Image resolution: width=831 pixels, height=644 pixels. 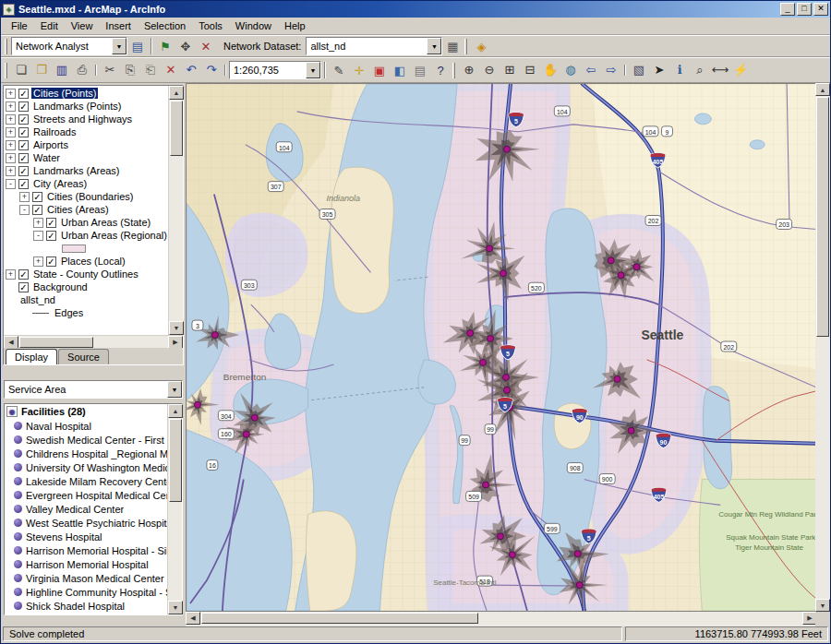 What do you see at coordinates (165, 46) in the screenshot?
I see `create-network-location-tool-icon: ⚑` at bounding box center [165, 46].